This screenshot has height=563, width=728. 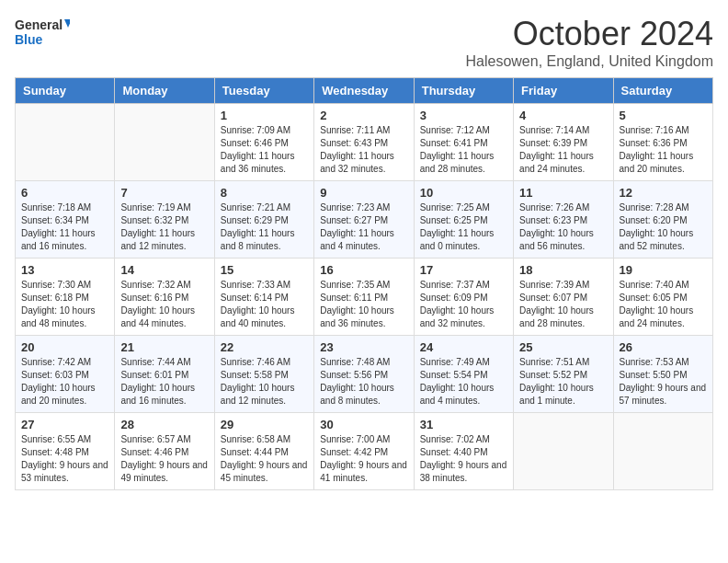 I want to click on day-info: Sunrise: 7:33 AM Sunset: 6:14 PM Dayligh…, so click(x=265, y=304).